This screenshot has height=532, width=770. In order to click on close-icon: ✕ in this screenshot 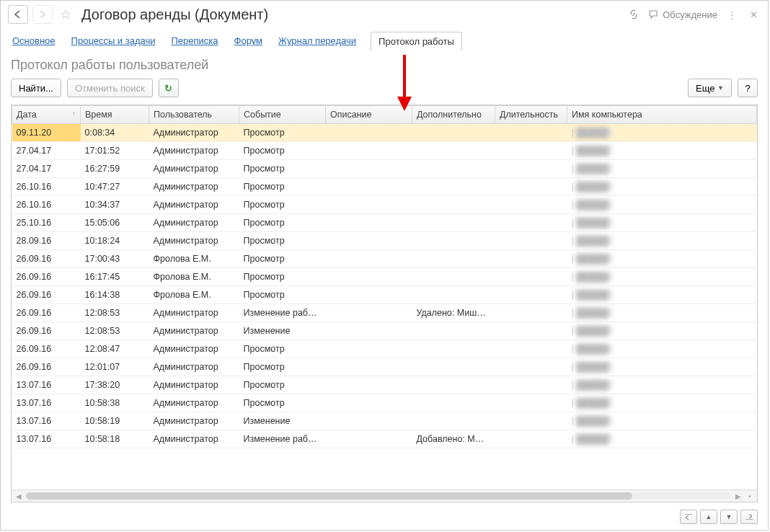, I will do `click(753, 14)`.